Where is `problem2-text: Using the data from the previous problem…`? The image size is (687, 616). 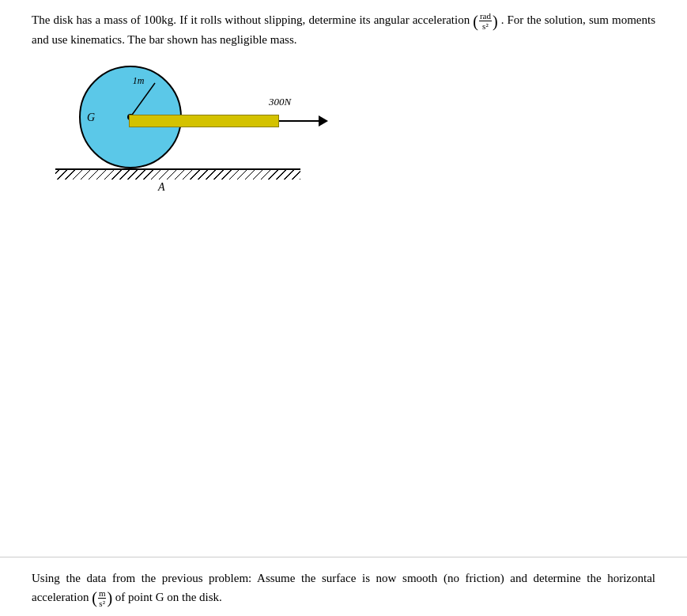 problem2-text: Using the data from the previous problem… is located at coordinates (343, 587).